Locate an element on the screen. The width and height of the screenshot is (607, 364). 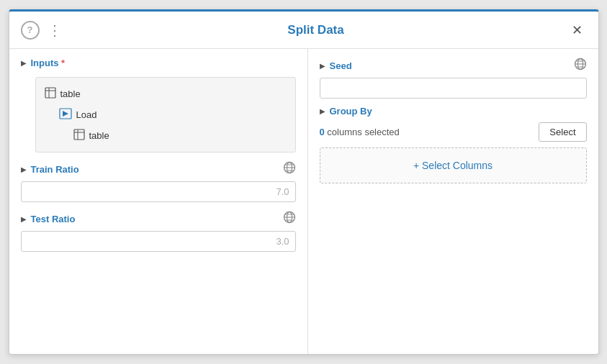
help-icon: ? is located at coordinates (30, 30).